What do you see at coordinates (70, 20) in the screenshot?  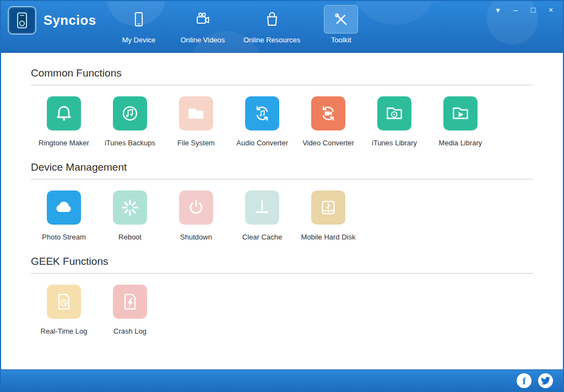 I see `app-title: Syncios` at bounding box center [70, 20].